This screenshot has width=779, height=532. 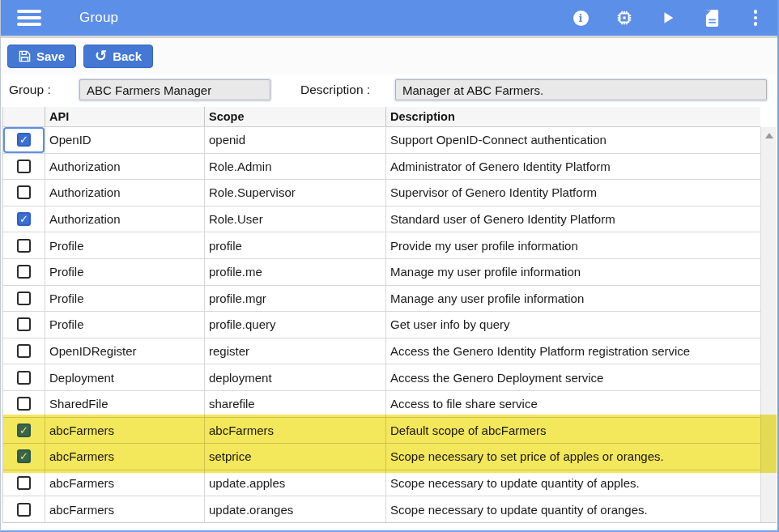 I want to click on description-cell: Standard user of Genero Identity Platfor…, so click(x=573, y=219).